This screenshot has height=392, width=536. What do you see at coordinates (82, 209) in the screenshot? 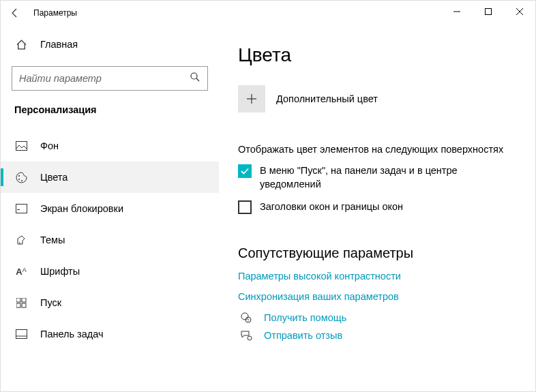
I see `sidebar-item-label: Экран блокировки` at bounding box center [82, 209].